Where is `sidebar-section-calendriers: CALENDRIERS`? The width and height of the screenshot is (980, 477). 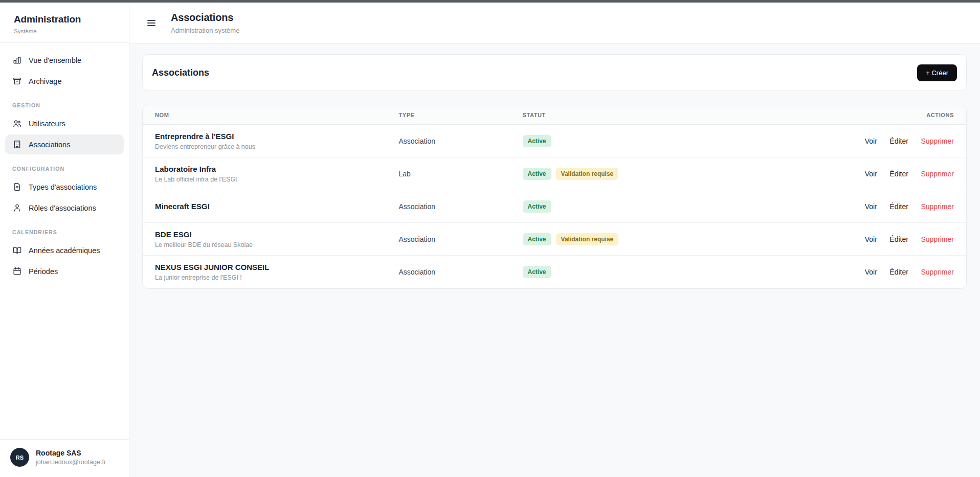
sidebar-section-calendriers: CALENDRIERS is located at coordinates (64, 232).